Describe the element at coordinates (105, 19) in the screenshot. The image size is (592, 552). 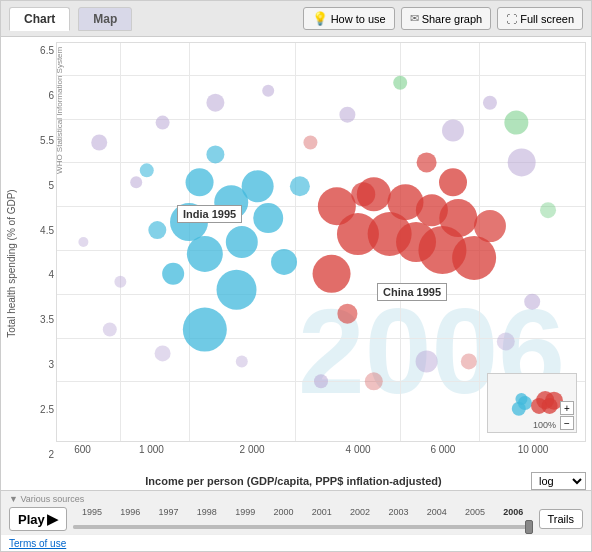
I see `tab-map: Map` at that location.